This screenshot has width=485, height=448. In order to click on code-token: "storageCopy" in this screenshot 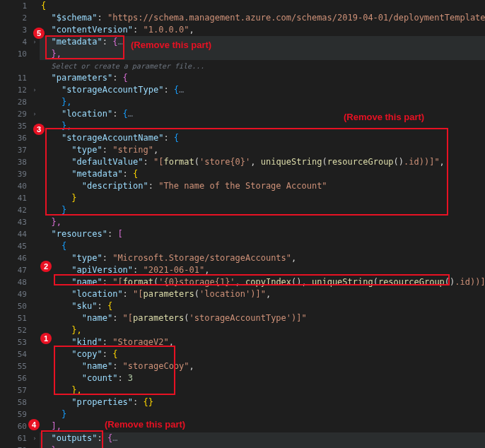, I will do `click(156, 366)`.